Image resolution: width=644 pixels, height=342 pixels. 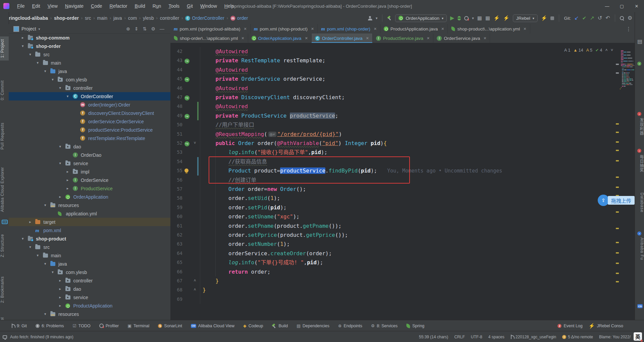 I want to click on minimize-button: —, so click(x=607, y=6).